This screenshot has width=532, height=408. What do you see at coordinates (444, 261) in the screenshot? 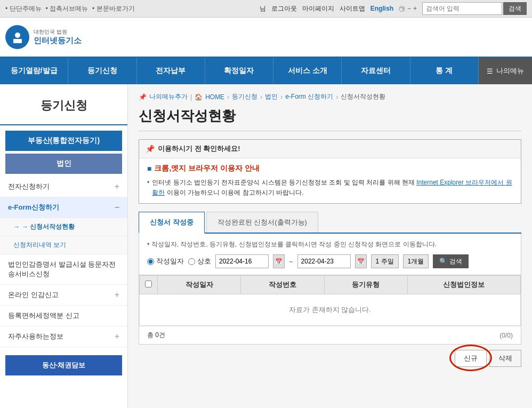
I see `search-icon: 🔍` at bounding box center [444, 261].